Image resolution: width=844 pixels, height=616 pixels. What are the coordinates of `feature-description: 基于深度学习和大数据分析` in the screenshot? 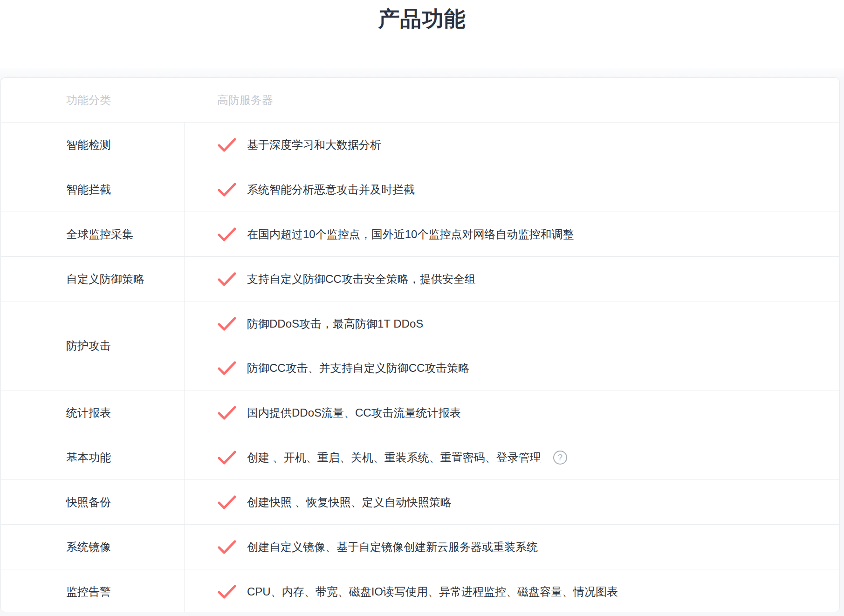 It's located at (314, 145).